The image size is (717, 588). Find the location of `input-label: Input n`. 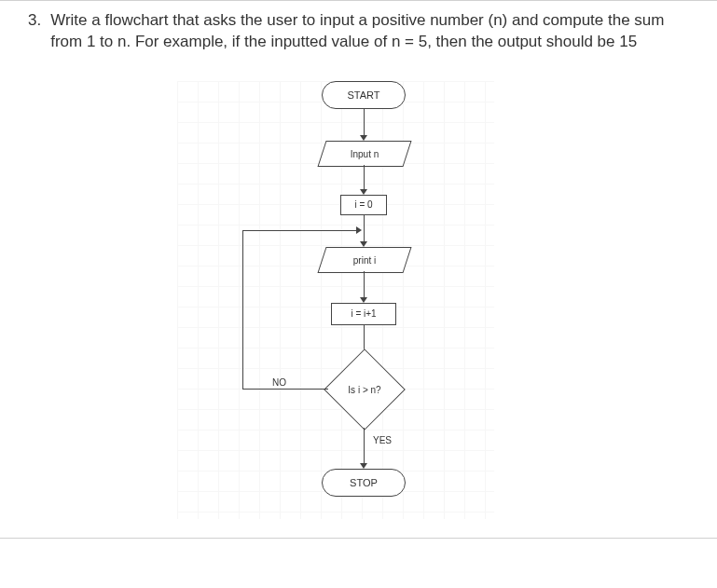

input-label: Input n is located at coordinates (365, 154).